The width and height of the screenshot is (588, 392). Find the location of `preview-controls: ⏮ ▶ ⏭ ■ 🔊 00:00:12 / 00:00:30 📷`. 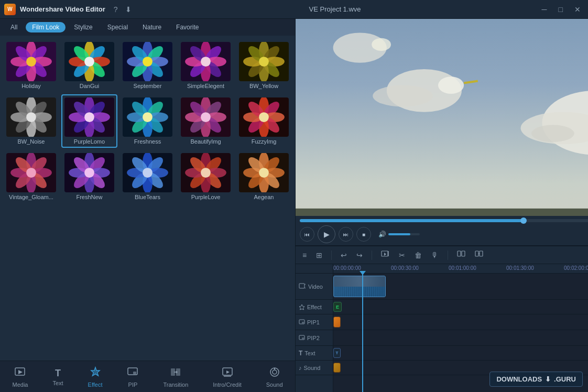

preview-controls: ⏮ ▶ ⏭ ■ 🔊 00:00:12 / 00:00:30 📷 is located at coordinates (442, 231).